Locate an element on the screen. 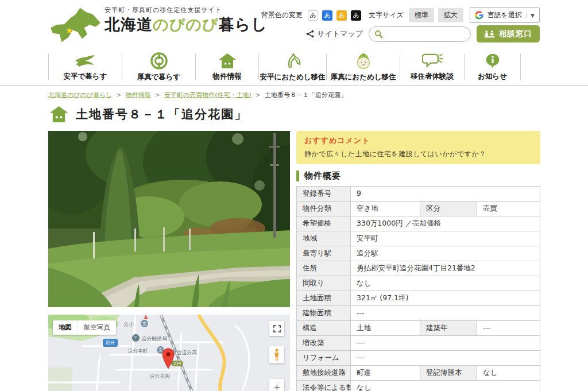 This screenshot has width=588, height=391. row-value: 空き地 is located at coordinates (386, 208).